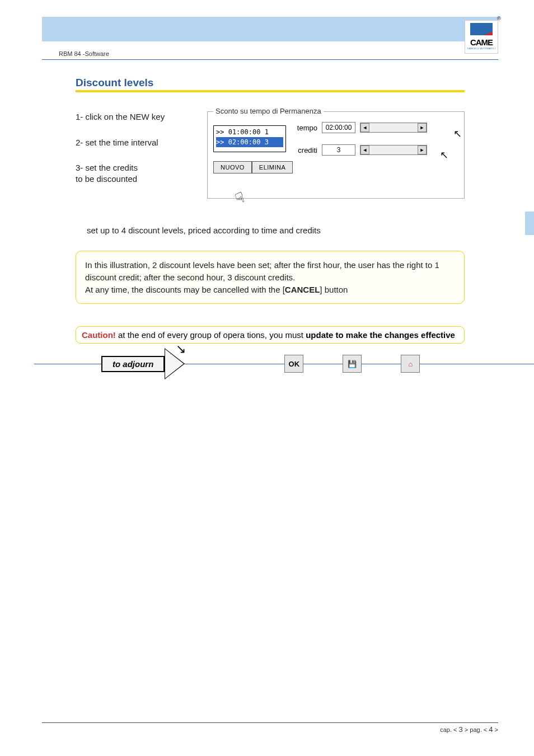 The width and height of the screenshot is (534, 756). Describe the element at coordinates (106, 168) in the screenshot. I see `instruction-3a: 3- set the credits` at that location.